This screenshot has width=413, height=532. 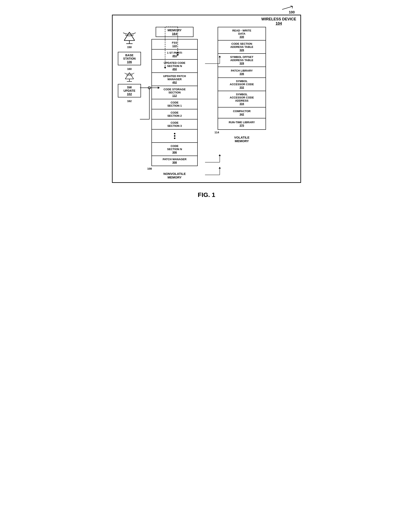 What do you see at coordinates (242, 99) in the screenshot?
I see `vol-symbol-accessor-addr: SYMBOL ACCESSOR CODE ADDRESS 334` at bounding box center [242, 99].